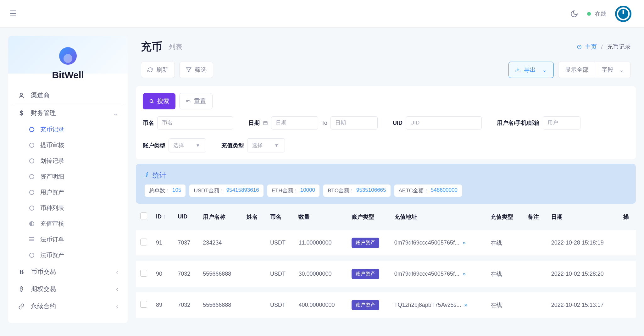  I want to click on sidebar-item-finance: $ 财务管理 ⌄, so click(68, 113).